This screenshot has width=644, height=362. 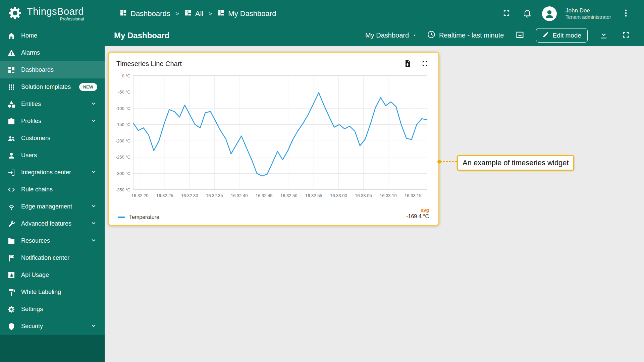 What do you see at coordinates (549, 14) in the screenshot?
I see `avatar` at bounding box center [549, 14].